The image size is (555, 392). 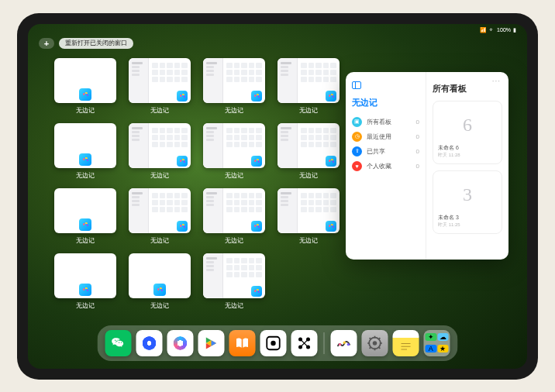 I want to click on sidebar-toggle-icon, so click(x=357, y=85).